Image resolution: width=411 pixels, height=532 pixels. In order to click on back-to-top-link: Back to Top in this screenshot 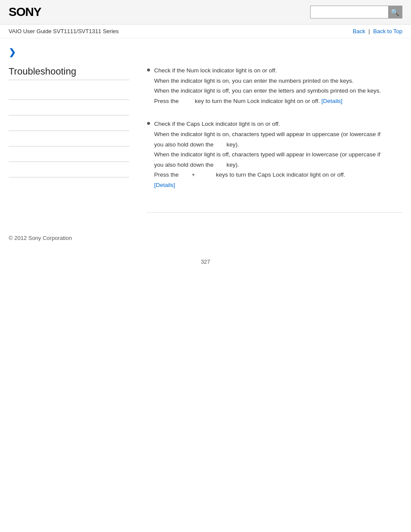, I will do `click(388, 31)`.